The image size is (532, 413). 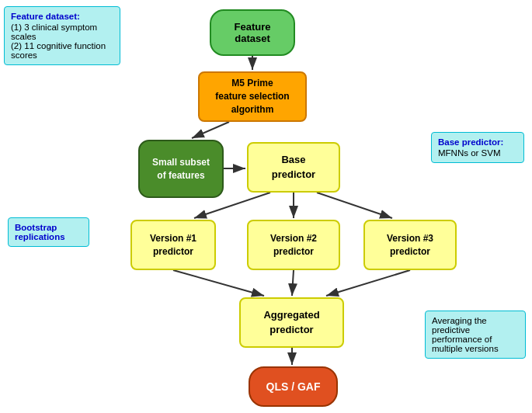 I want to click on feature-dataset-title: Feature dataset:, so click(x=62, y=16).